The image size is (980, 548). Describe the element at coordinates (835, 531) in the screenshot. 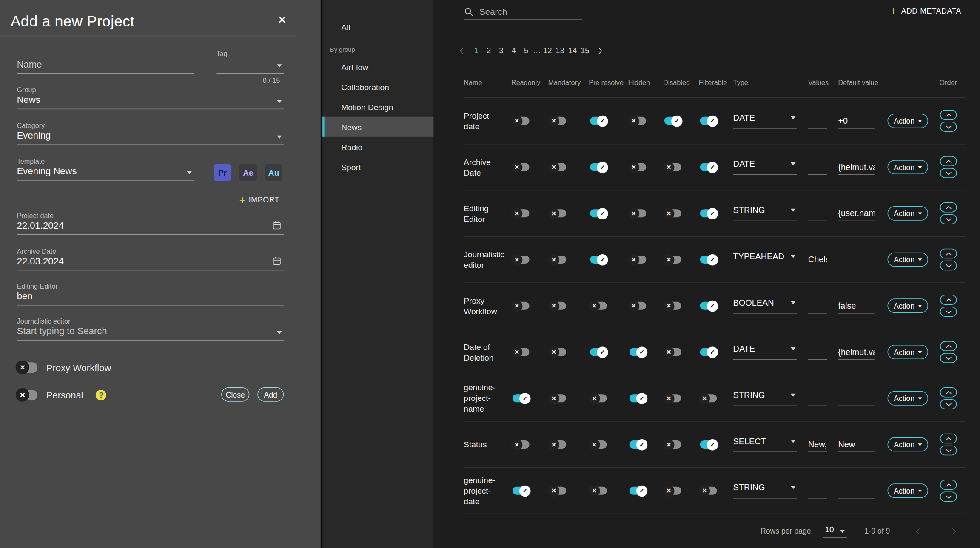

I see `rows-per-page-select: 10` at that location.